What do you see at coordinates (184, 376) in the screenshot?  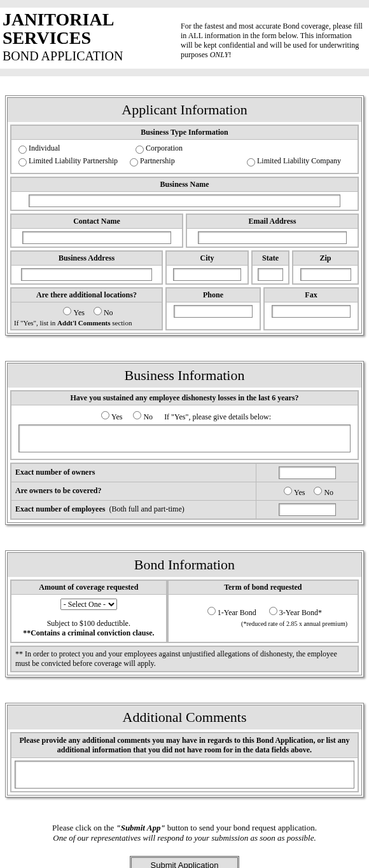 I see `section-title: Business Information` at bounding box center [184, 376].